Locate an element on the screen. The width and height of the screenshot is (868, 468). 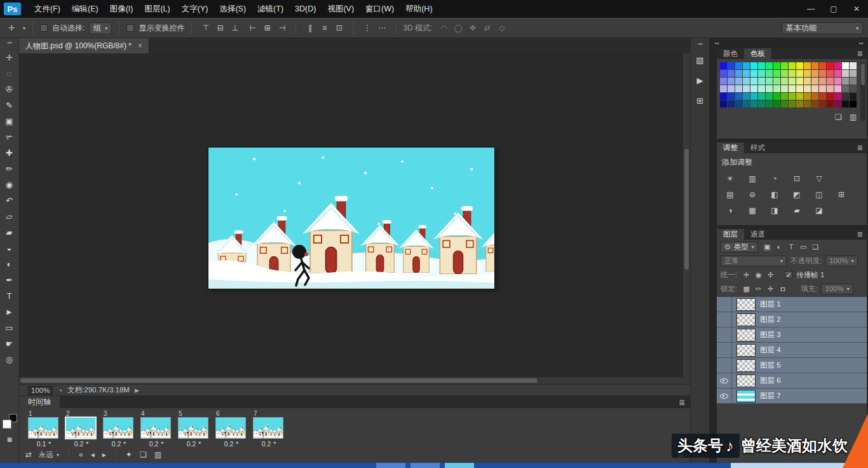
collapse-dock-icon: ◂◂ is located at coordinates (860, 43).